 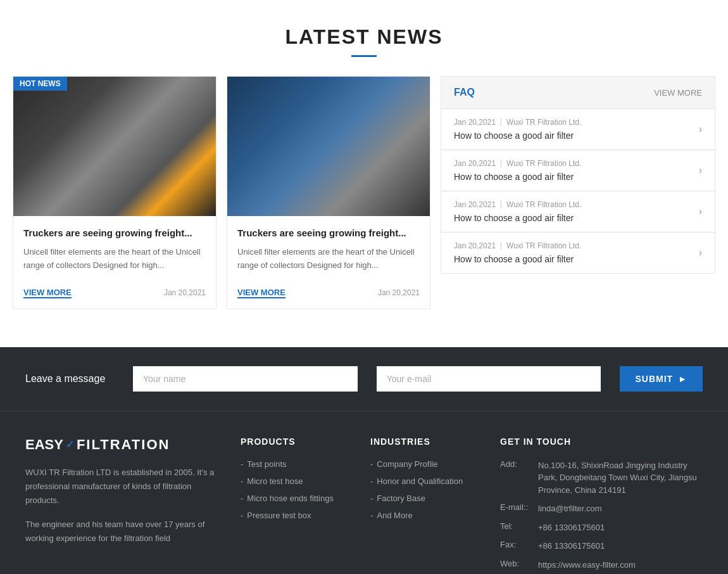 I want to click on news-card-2-title: Truckers are seeing growing freight..., so click(x=329, y=233).